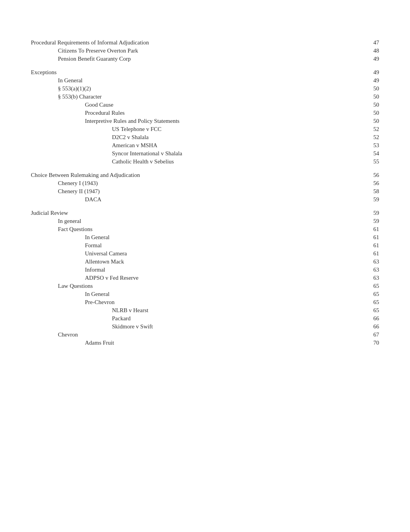 This screenshot has height=532, width=410. What do you see at coordinates (353, 145) in the screenshot?
I see `toc-page-cell-american-msha: 53` at bounding box center [353, 145].